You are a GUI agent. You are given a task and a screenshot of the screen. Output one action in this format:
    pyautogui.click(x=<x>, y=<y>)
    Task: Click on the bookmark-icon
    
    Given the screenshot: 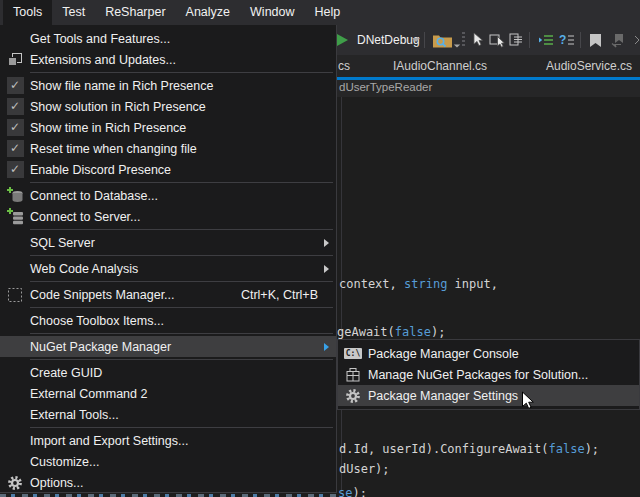 What is the action you would take?
    pyautogui.click(x=596, y=40)
    